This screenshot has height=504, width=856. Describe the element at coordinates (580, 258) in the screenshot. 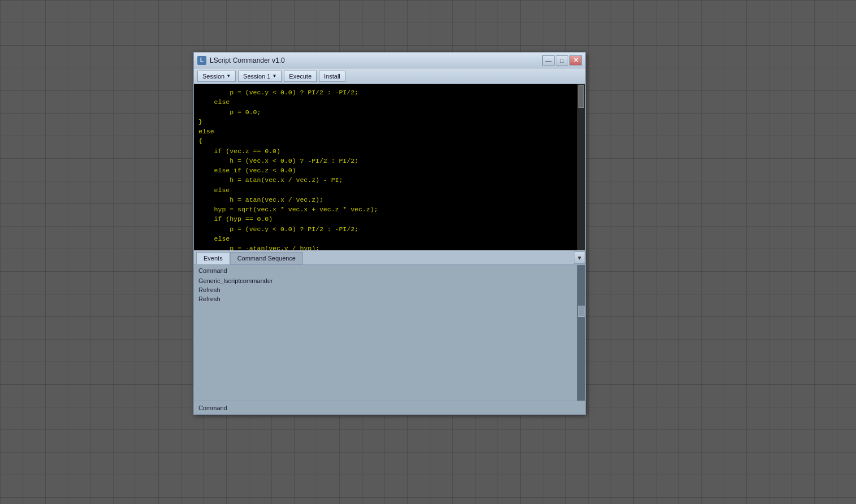

I see `tab-scroll-button: ▼` at that location.